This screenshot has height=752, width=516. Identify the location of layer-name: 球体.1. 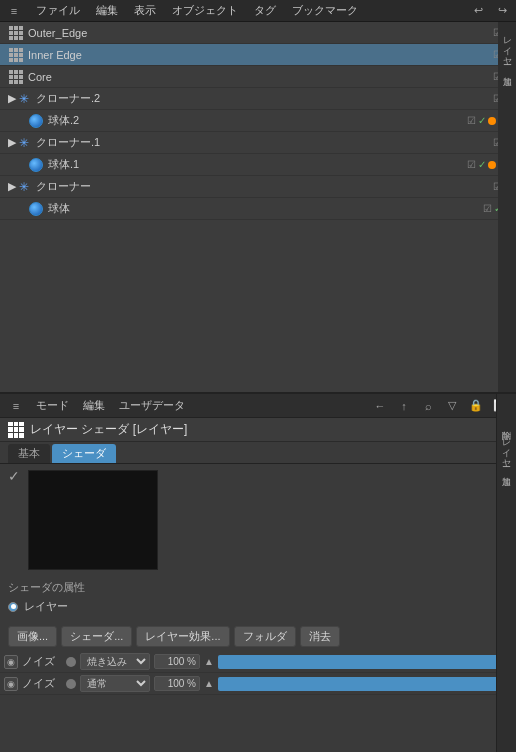
(258, 164).